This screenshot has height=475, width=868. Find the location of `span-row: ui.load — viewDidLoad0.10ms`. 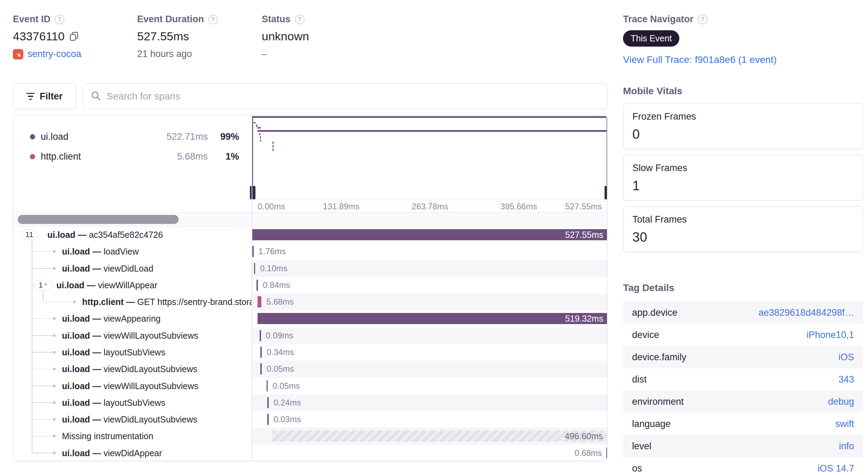

span-row: ui.load — viewDidLoad0.10ms is located at coordinates (310, 268).